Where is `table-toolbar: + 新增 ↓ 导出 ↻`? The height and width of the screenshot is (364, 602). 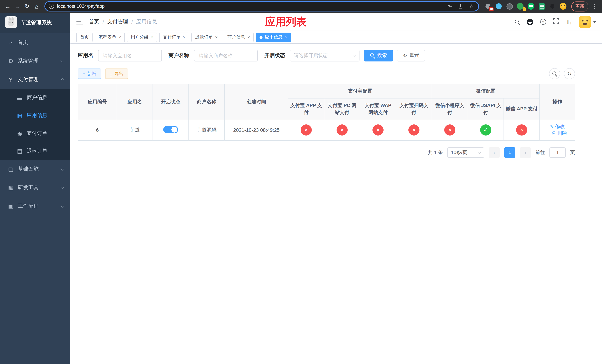
table-toolbar: + 新增 ↓ 导出 ↻ is located at coordinates (326, 74).